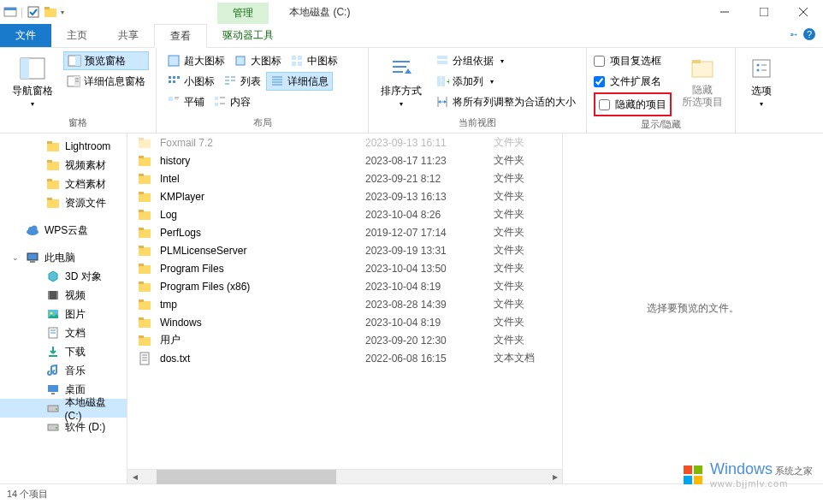 This screenshot has height=504, width=823. I want to click on horizontal-scrollbar: ◂ ▸, so click(345, 476).